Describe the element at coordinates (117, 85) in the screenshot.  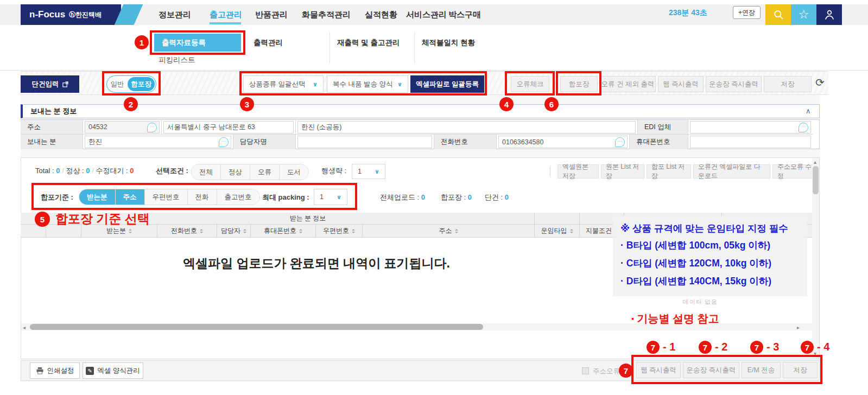
I see `toggle-general-option: 일반` at that location.